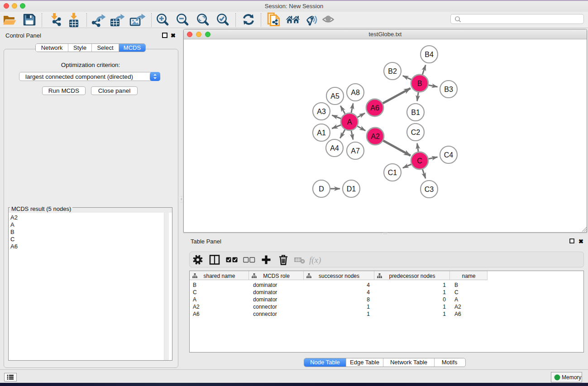 This screenshot has height=386, width=588. I want to click on svg-text: B2, so click(392, 71).